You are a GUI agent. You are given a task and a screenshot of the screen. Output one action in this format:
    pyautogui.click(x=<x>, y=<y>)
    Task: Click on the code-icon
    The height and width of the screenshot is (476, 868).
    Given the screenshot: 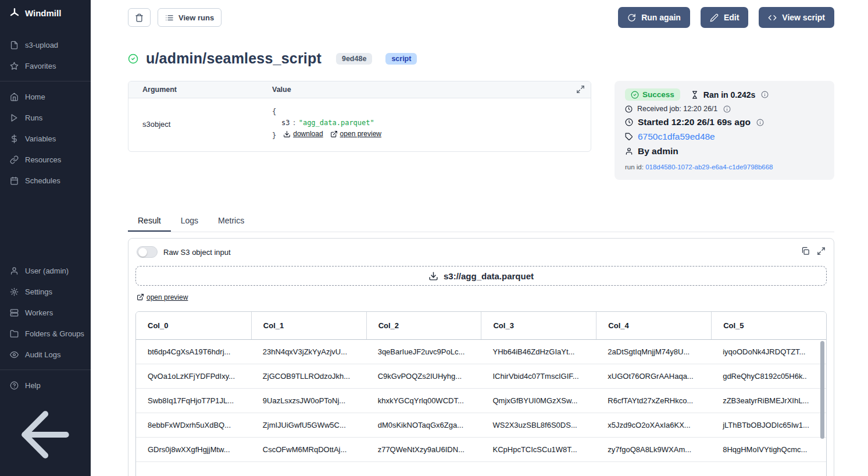 What is the action you would take?
    pyautogui.click(x=772, y=17)
    